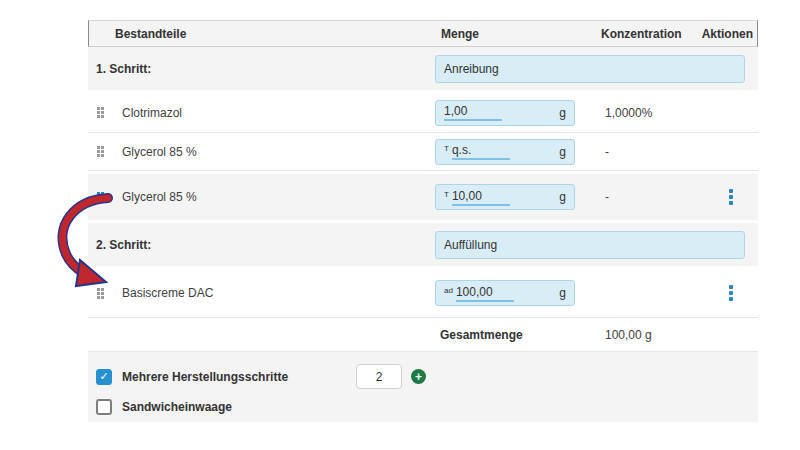 This screenshot has width=800, height=450. I want to click on column-header-bestandteile: Bestandteile, so click(276, 34).